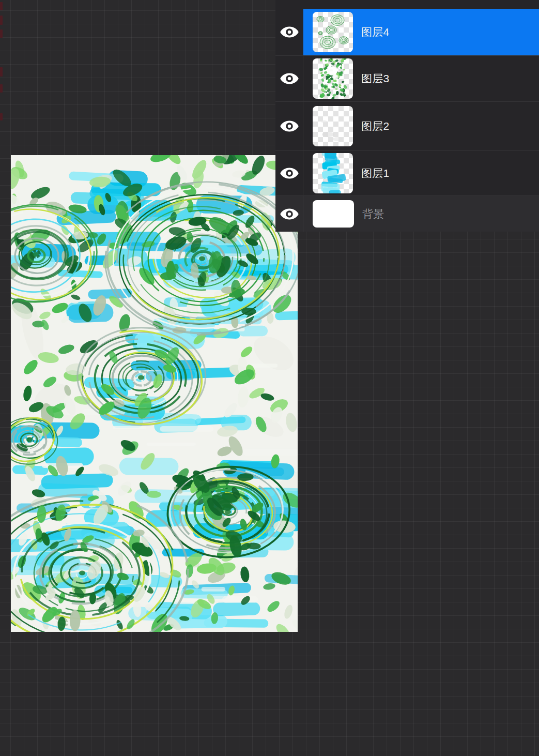  Describe the element at coordinates (289, 173) in the screenshot. I see `layer1-visibility-toggle` at that location.